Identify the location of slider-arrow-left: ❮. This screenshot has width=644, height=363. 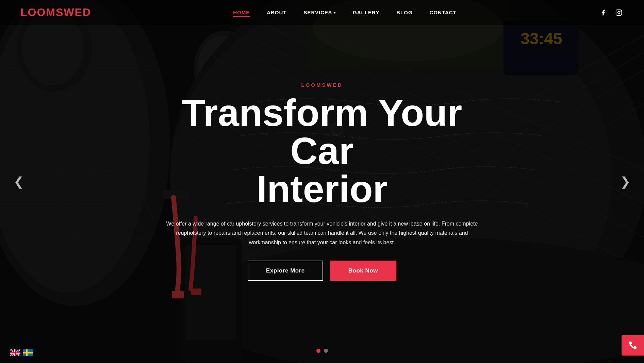
(19, 182).